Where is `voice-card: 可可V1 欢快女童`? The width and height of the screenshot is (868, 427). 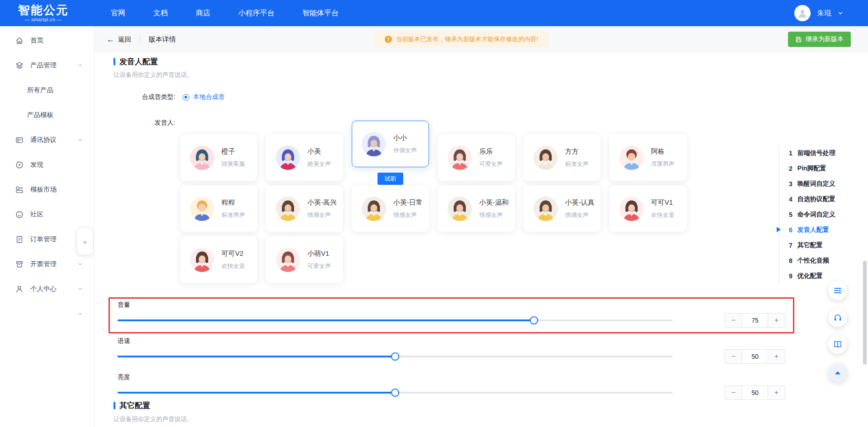
voice-card: 可可V1 欢快女童 is located at coordinates (648, 209).